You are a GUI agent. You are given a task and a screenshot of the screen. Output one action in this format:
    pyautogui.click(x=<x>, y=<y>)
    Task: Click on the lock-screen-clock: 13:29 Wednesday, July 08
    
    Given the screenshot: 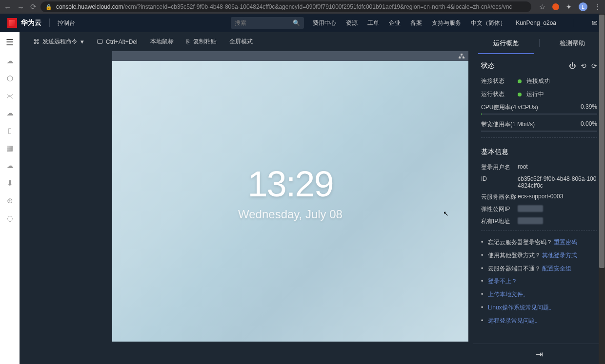 What is the action you would take?
    pyautogui.click(x=290, y=192)
    